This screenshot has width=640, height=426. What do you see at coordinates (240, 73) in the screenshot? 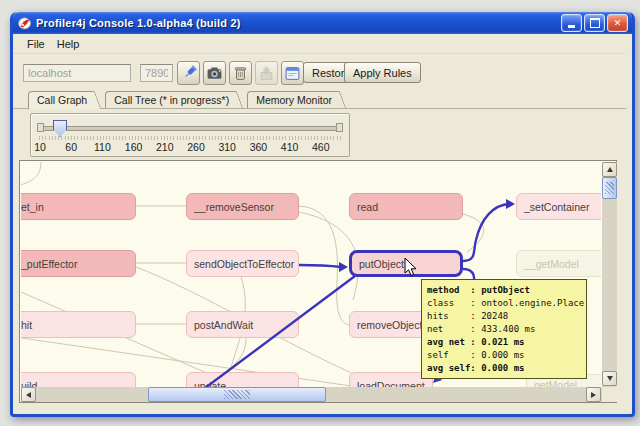
I see `reset-button` at bounding box center [240, 73].